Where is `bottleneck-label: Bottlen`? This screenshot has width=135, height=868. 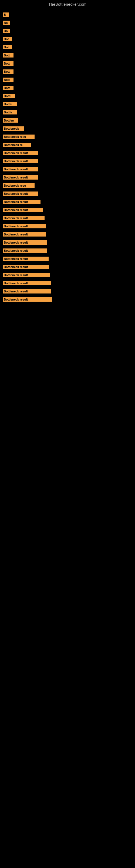
bottleneck-label: Bottlen is located at coordinates (11, 121).